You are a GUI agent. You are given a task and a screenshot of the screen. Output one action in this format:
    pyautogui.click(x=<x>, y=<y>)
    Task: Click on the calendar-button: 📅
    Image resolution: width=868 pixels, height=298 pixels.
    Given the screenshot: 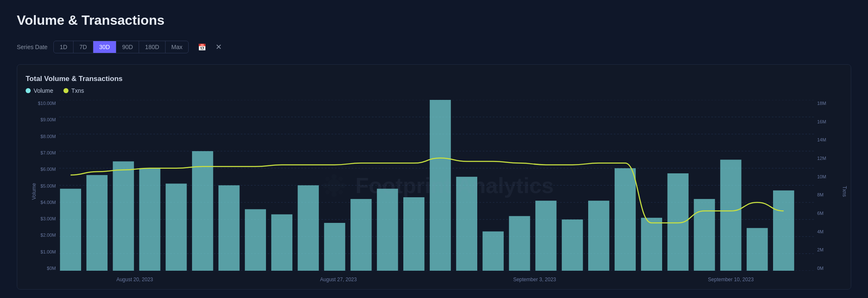 What is the action you would take?
    pyautogui.click(x=202, y=47)
    